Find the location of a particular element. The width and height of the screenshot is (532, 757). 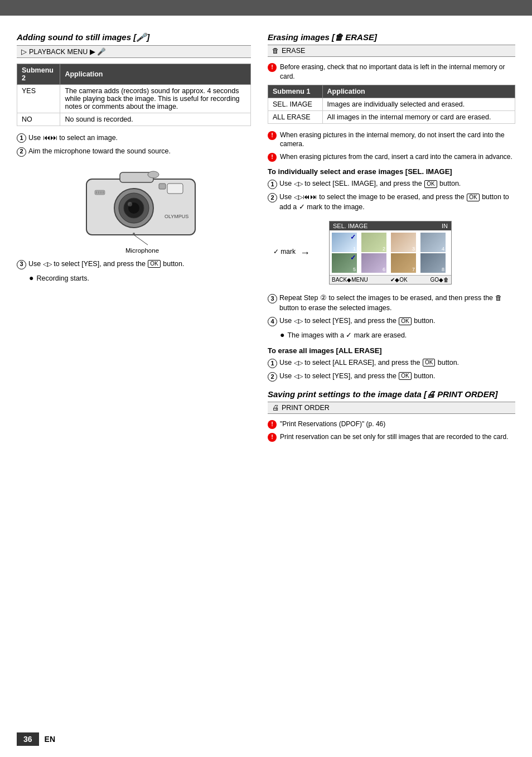

thumbnail-6: 6 is located at coordinates (374, 263).